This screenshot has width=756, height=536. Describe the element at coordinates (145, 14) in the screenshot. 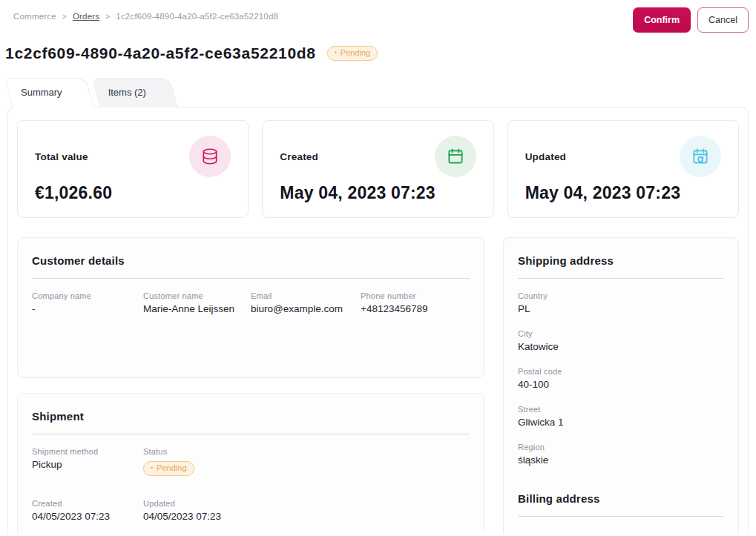

I see `breadcrumb: Commerce > Orders > 1c2cf609-4890-4a20-a…` at that location.